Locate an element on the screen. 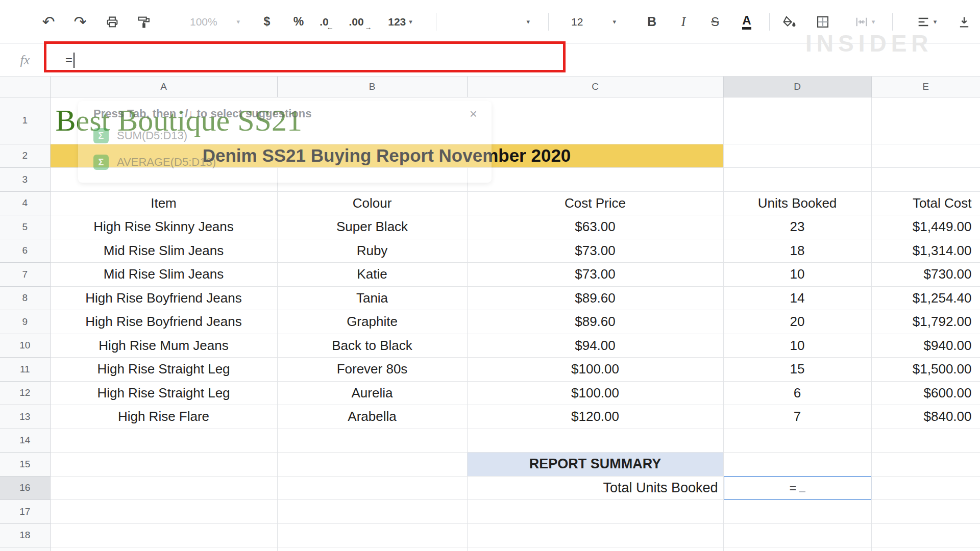 This screenshot has width=980, height=551. cell-B6: Ruby is located at coordinates (372, 251).